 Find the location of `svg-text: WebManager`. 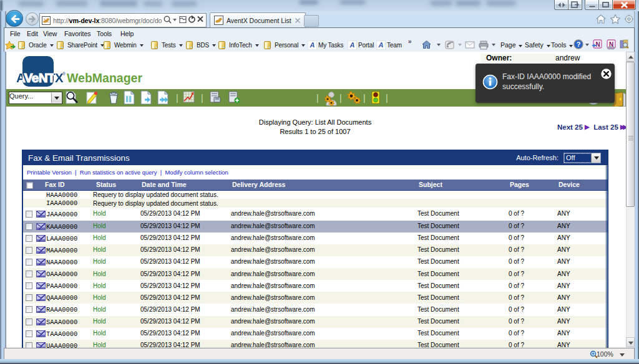

svg-text: WebManager is located at coordinates (105, 78).